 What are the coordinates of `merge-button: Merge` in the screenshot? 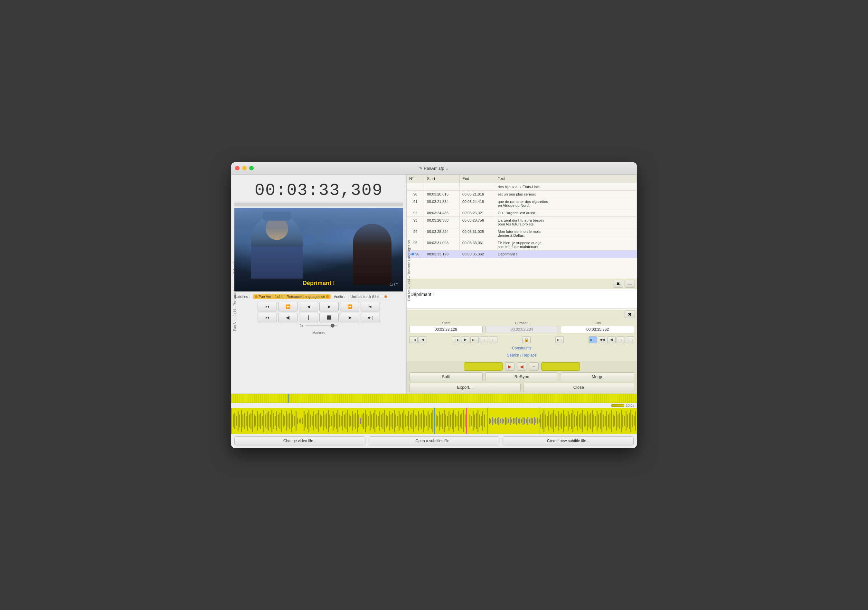 It's located at (598, 377).